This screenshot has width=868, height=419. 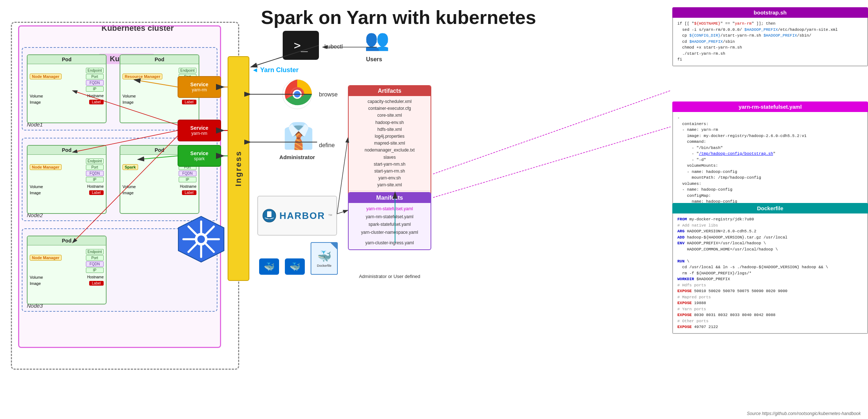 I want to click on service-label-3: Service, so click(x=199, y=153).